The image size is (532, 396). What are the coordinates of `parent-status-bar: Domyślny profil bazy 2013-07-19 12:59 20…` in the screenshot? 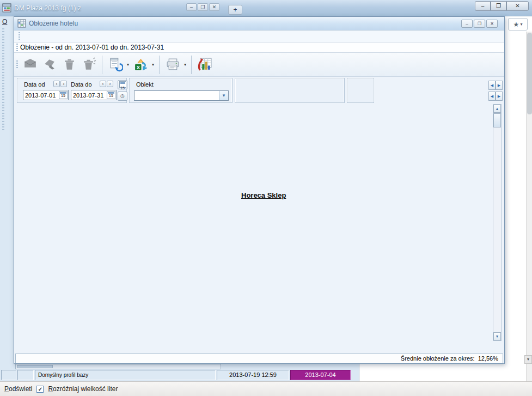 It's located at (179, 375).